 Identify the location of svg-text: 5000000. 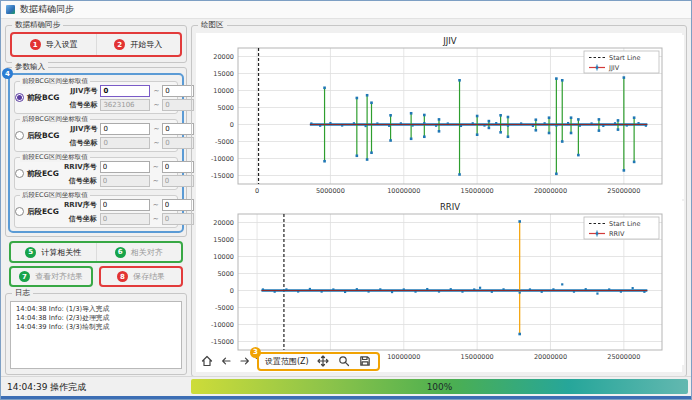
(330, 191).